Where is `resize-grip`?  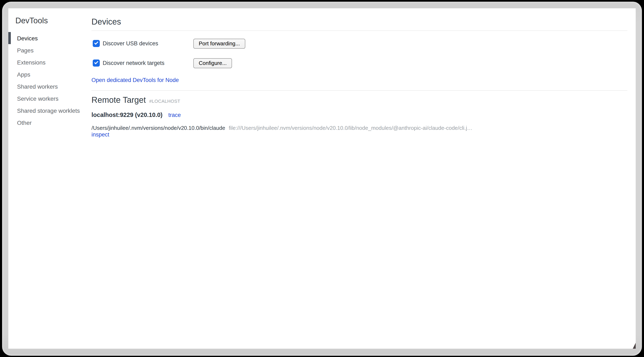
resize-grip is located at coordinates (634, 346).